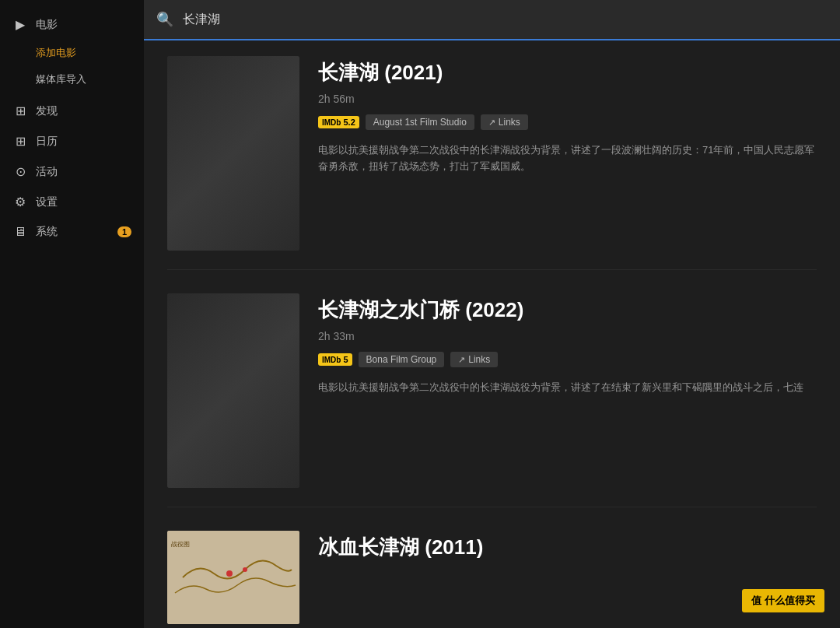  What do you see at coordinates (568, 159) in the screenshot?
I see `movie-description-1: 电影以抗美援朝战争第二次战役中的长津湖战役为背景，讲述了一段波澜壮阔的历史：71…` at bounding box center [568, 159].